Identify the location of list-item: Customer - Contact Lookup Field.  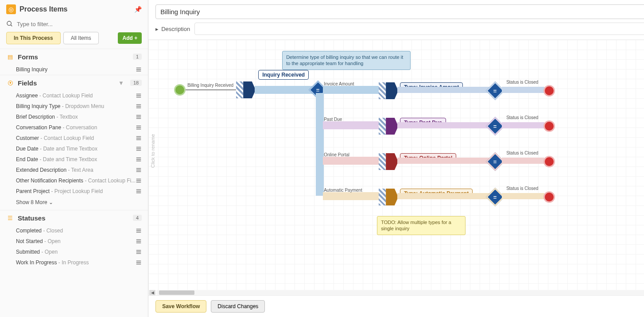
(74, 138).